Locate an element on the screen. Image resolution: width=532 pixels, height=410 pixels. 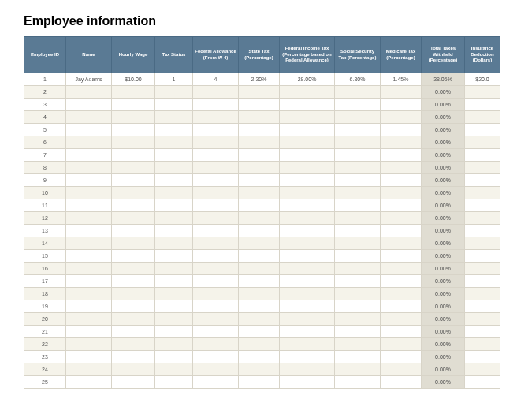
col-social-security-tax: Social Security Tax (Percentage) is located at coordinates (358, 55).